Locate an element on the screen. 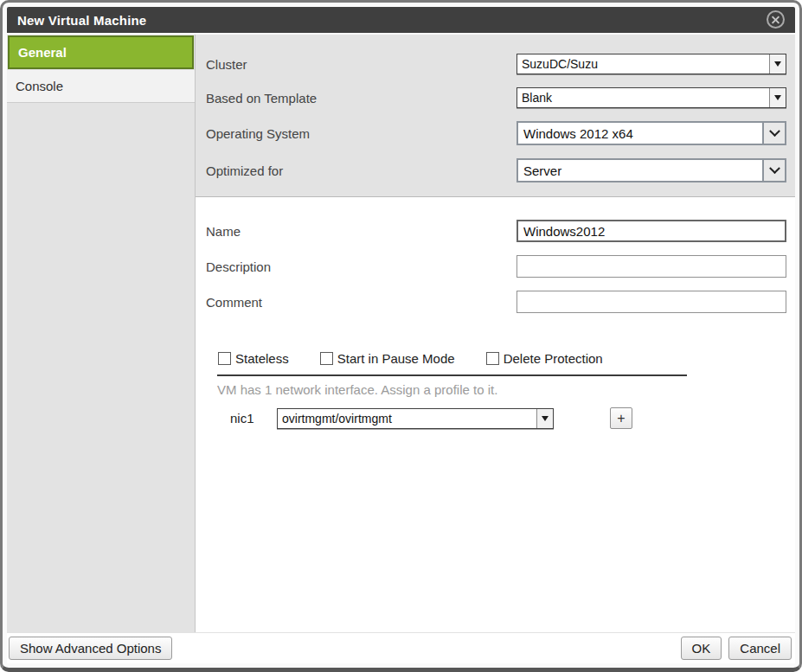 The width and height of the screenshot is (802, 672). optimized-label: Optimized for is located at coordinates (362, 171).